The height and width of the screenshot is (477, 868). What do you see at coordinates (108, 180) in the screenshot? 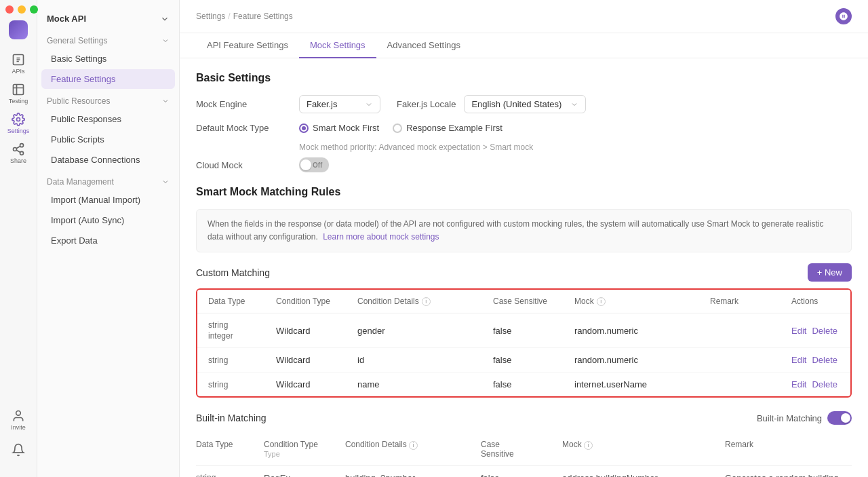
I see `data-management-section: Data Management` at bounding box center [108, 180].